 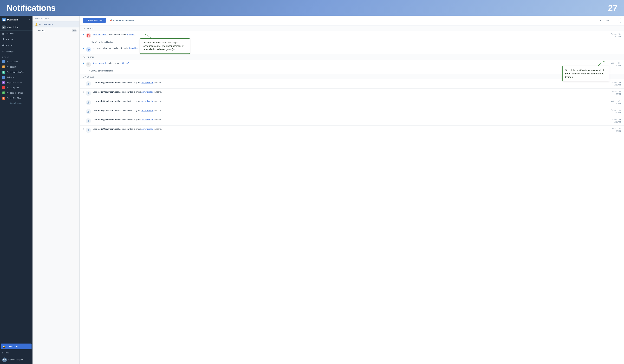 What do you see at coordinates (352, 20) in the screenshot?
I see `notifications-toolbar: ✓ Mark all as read 📣 Create Announcement…` at bounding box center [352, 20].